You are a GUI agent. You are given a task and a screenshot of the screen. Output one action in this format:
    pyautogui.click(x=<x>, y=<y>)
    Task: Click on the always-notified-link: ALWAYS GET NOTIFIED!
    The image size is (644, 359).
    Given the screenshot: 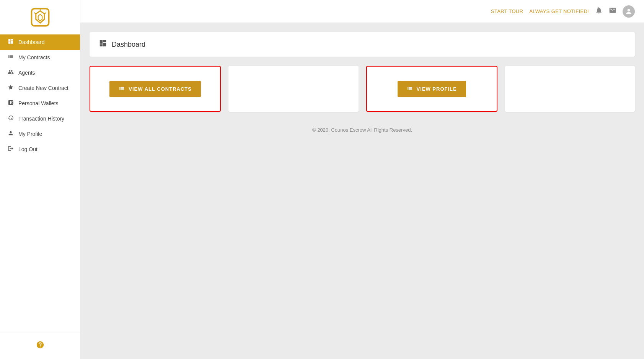 What is the action you would take?
    pyautogui.click(x=559, y=11)
    